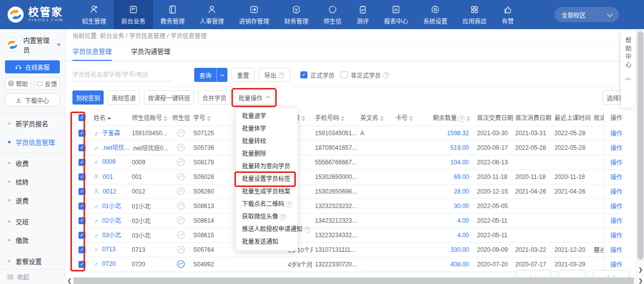  Describe the element at coordinates (123, 75) in the screenshot. I see `search-input` at that location.